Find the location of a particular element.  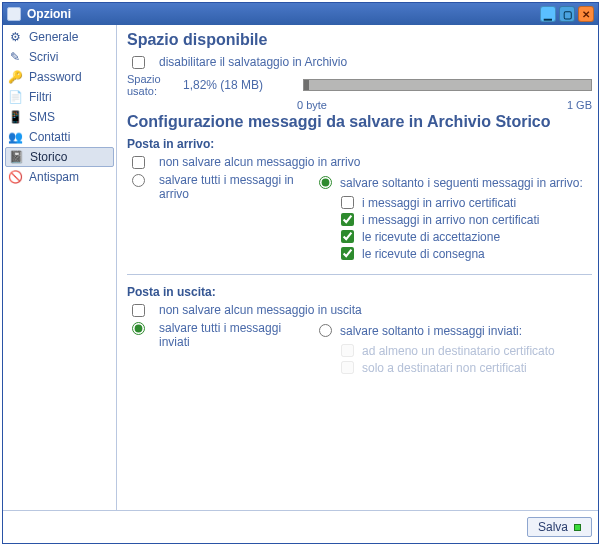

inbox-none-checkbox is located at coordinates (138, 162).